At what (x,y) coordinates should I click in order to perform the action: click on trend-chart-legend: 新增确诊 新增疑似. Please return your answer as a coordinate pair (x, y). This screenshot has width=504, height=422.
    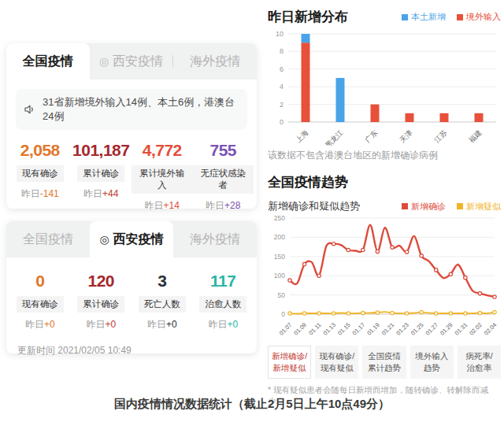
    Looking at the image, I should click on (451, 206).